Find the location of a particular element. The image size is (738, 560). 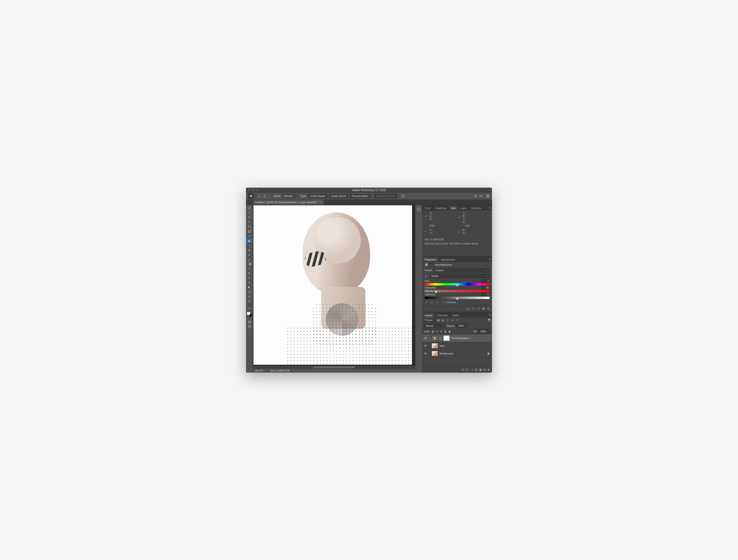

crop-tool is located at coordinates (250, 227).